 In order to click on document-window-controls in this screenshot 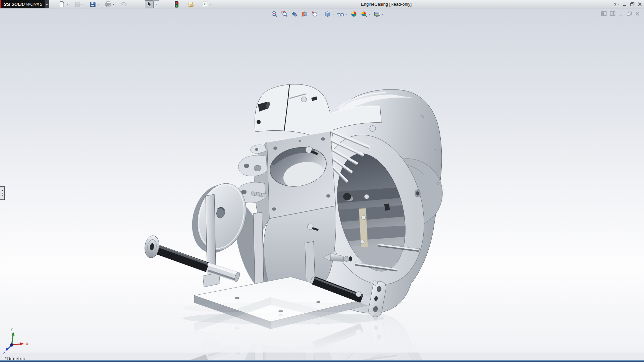, I will do `click(621, 13)`.